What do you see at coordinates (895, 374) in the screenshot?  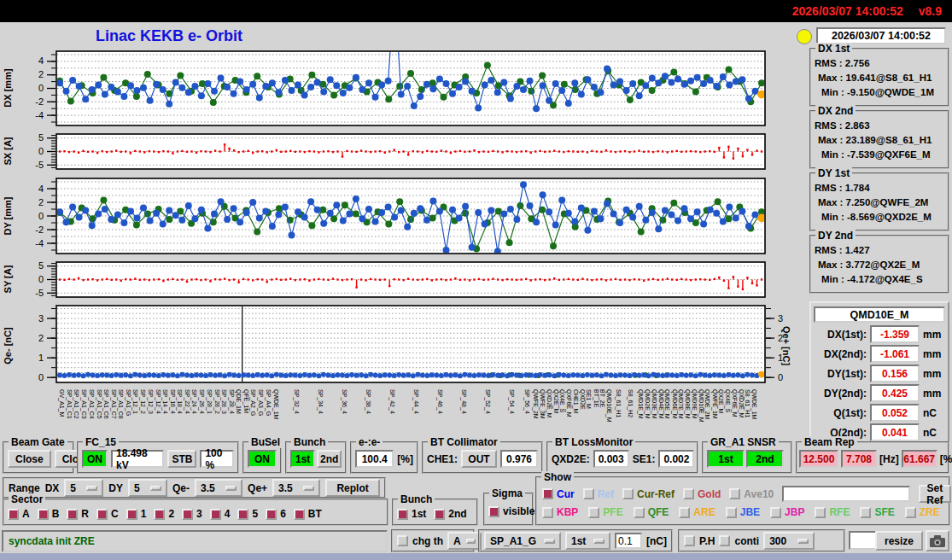 I see `qmd-row-value: 0.156` at bounding box center [895, 374].